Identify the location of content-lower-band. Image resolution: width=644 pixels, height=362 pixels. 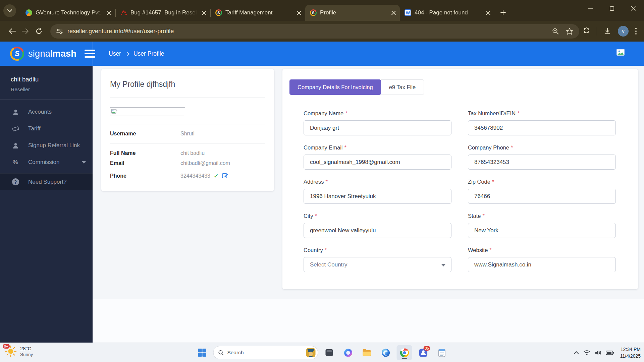
(368, 320).